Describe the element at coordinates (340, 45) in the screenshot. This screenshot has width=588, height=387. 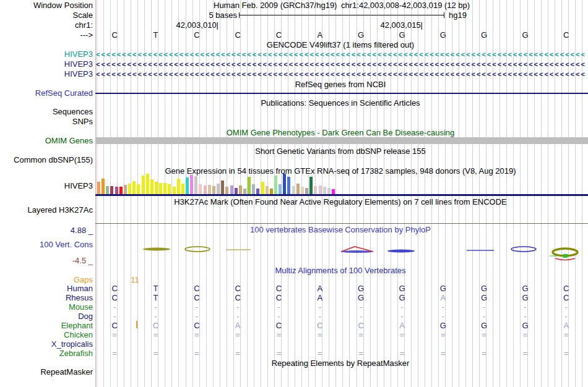
I see `gencode-title: GENCODE V49lift37 (1 items filtered out)` at that location.